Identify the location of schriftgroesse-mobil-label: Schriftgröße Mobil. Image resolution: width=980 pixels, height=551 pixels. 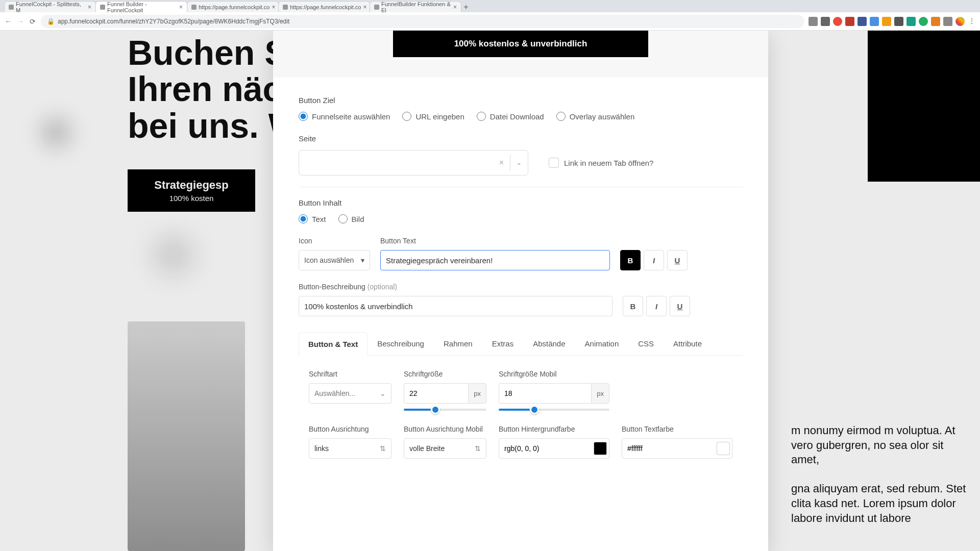
(554, 374).